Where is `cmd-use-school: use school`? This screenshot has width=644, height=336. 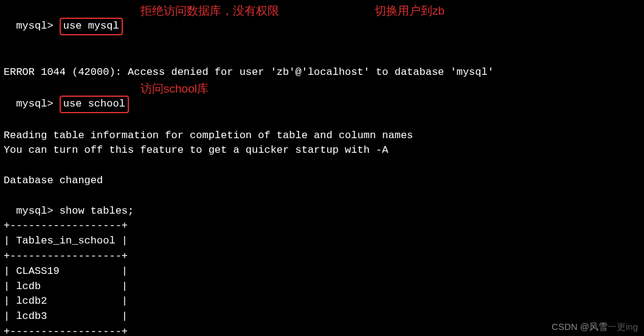 cmd-use-school: use school is located at coordinates (94, 103).